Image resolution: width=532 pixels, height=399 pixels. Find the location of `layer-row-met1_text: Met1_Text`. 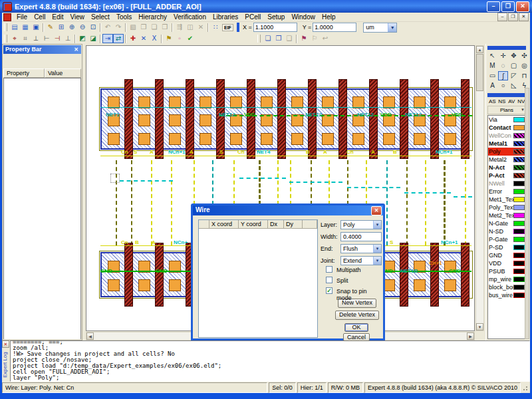

layer-row-met1_text: Met1_Text is located at coordinates (507, 200).